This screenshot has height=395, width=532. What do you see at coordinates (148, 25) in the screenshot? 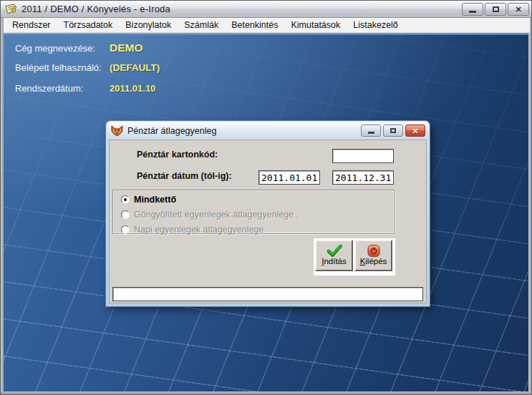
I see `menu-bizonylatok: Bizonylatok` at bounding box center [148, 25].